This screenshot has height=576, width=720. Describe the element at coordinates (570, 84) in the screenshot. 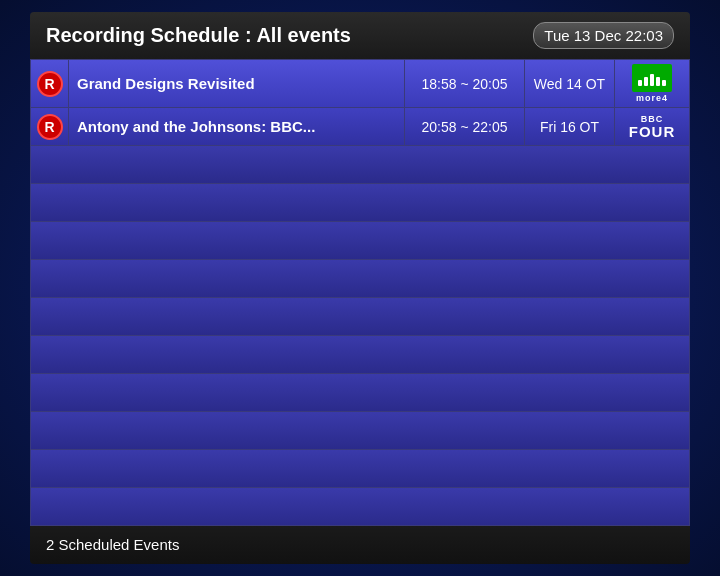

I see `row1-day: Wed 14 OT` at that location.